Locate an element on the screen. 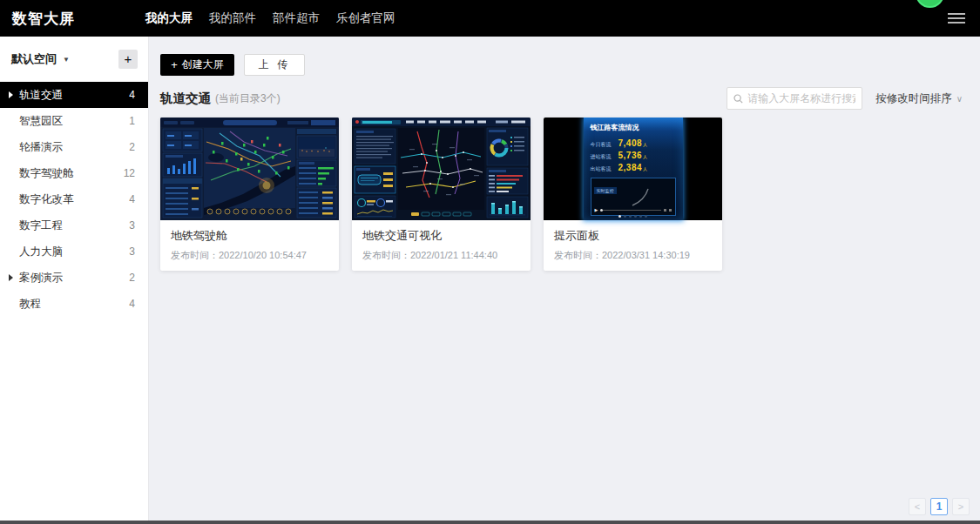 Image resolution: width=980 pixels, height=524 pixels. card-publish-time: 发布时间：2022/03/31 14:30:19 is located at coordinates (632, 256).